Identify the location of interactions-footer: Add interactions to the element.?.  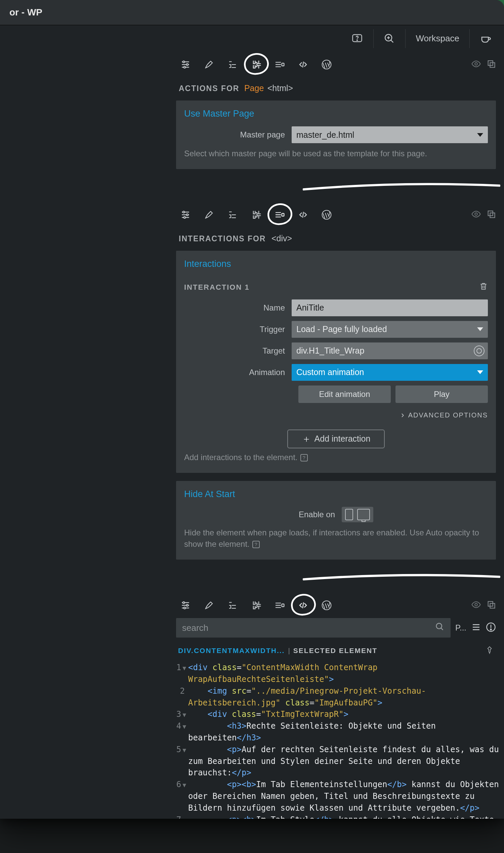
(336, 458).